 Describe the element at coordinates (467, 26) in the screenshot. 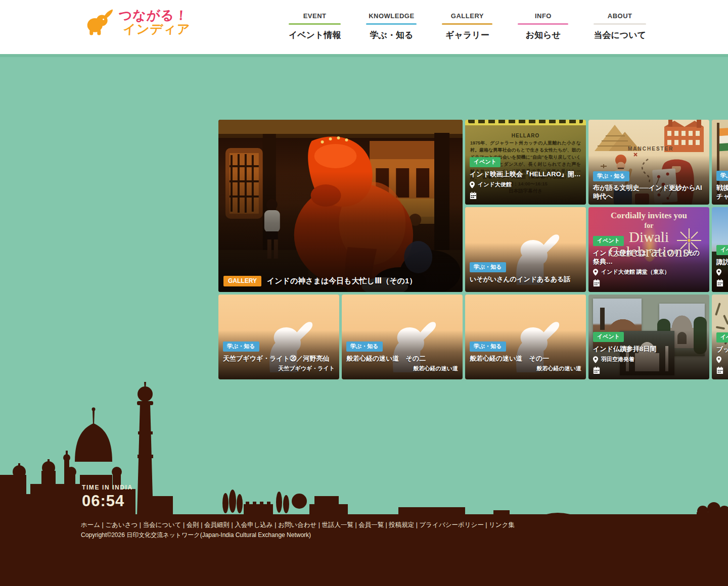

I see `nav-item-gallery: GALLERY ギャラリー` at that location.